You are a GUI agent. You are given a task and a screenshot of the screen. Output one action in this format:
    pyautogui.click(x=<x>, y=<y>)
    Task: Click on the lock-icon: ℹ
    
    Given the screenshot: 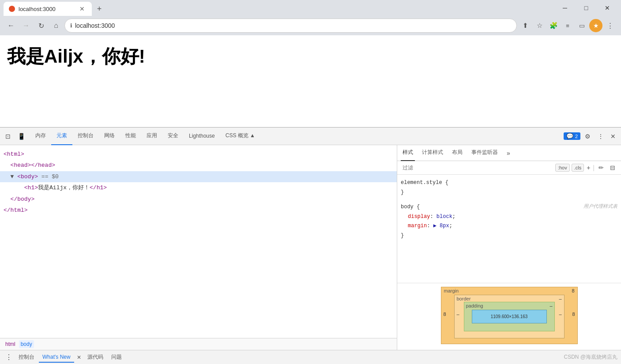 What is the action you would take?
    pyautogui.click(x=72, y=26)
    